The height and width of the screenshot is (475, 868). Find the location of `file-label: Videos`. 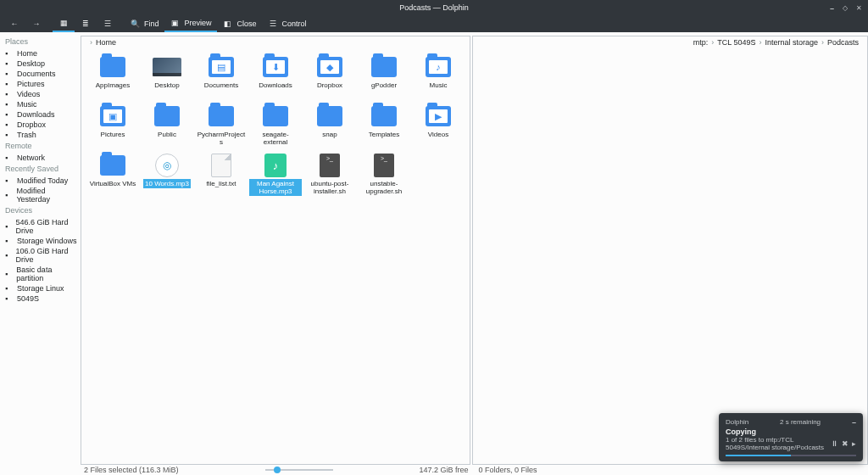

file-label: Videos is located at coordinates (438, 134).